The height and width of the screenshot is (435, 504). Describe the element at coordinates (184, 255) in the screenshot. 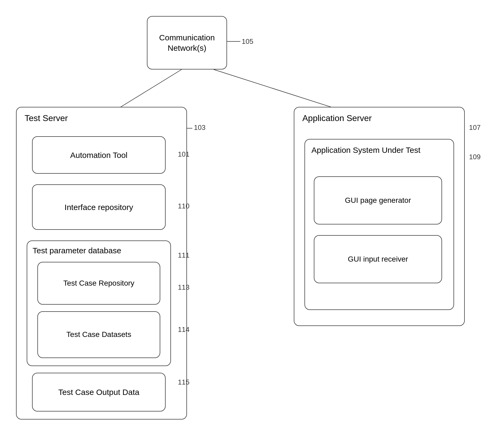

I see `label-111: 111` at that location.